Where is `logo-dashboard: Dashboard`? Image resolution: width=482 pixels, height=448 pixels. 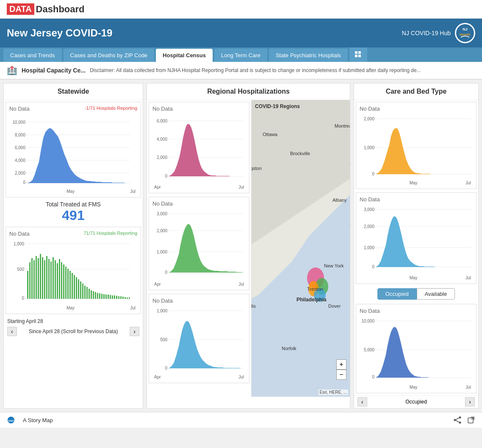 logo-dashboard: Dashboard is located at coordinates (60, 9).